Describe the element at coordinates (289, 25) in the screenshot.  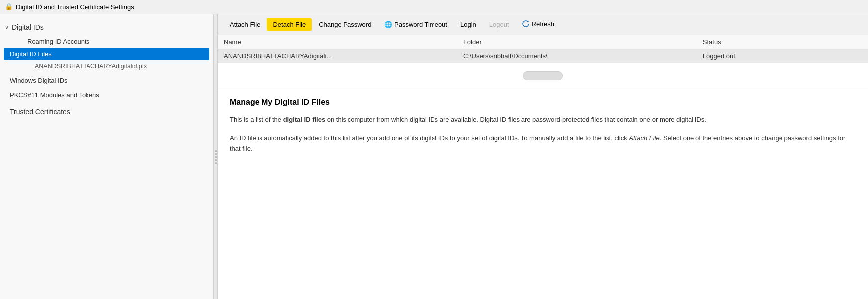
I see `detach-file-button: Detach File` at that location.